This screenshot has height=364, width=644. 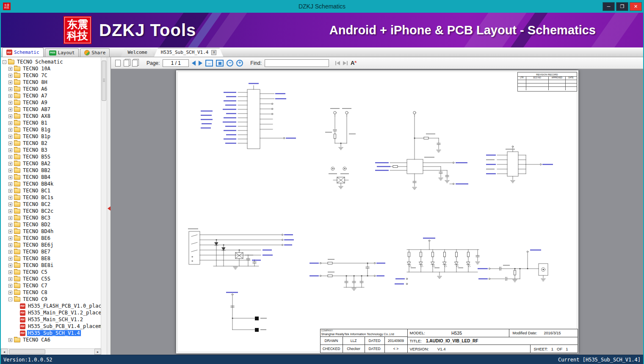 I want to click on tree-folder-TECNO-BE7: +TECNO BE7, so click(x=51, y=252).